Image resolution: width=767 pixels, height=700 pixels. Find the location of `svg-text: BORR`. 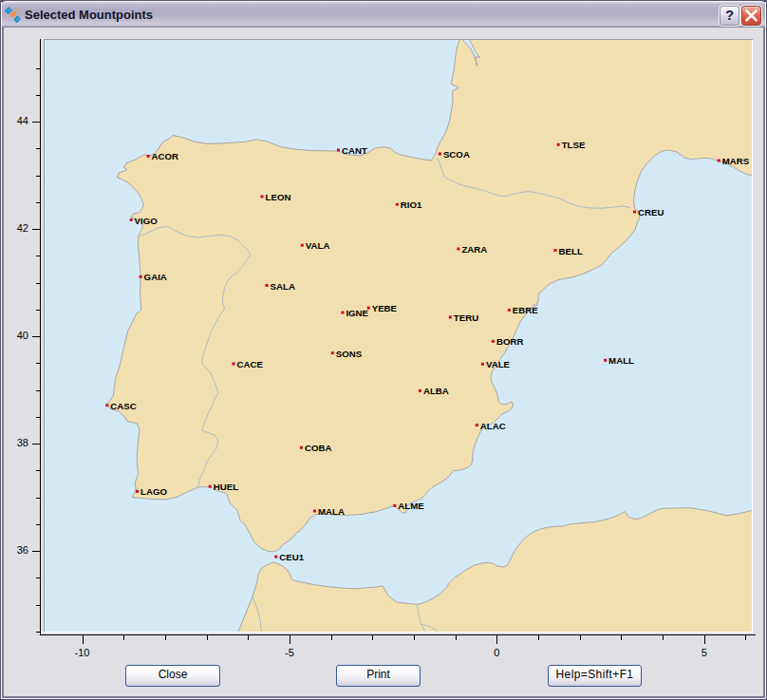

svg-text: BORR is located at coordinates (511, 342).